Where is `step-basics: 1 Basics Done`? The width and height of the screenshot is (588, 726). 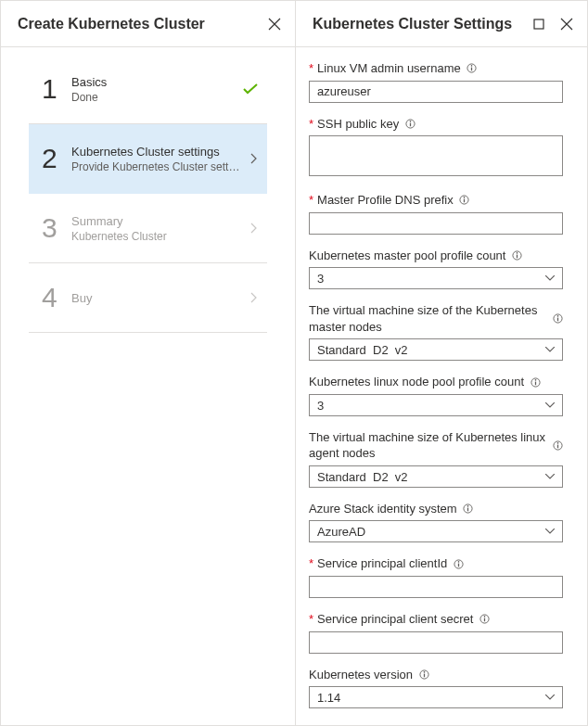
step-basics: 1 Basics Done is located at coordinates (148, 89).